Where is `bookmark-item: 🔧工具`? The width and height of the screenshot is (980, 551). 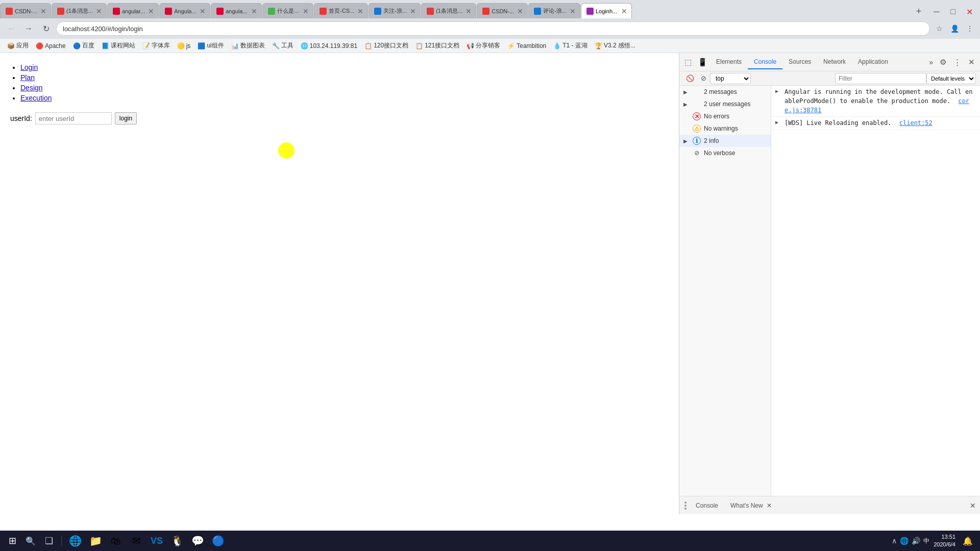 bookmark-item: 🔧工具 is located at coordinates (283, 46).